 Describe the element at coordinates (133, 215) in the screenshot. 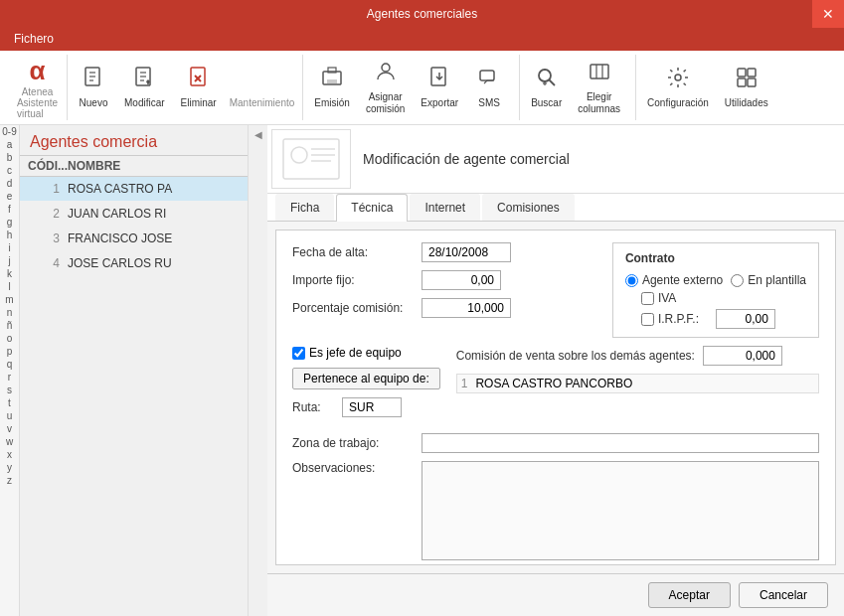

I see `list-item: 2 JUAN CARLOS RI` at that location.